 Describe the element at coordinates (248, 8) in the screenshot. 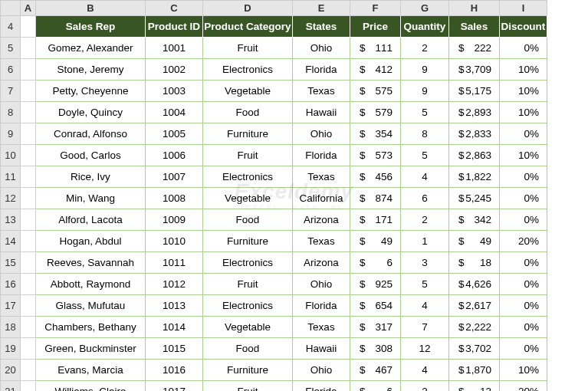

I see `col-head-D: D` at that location.